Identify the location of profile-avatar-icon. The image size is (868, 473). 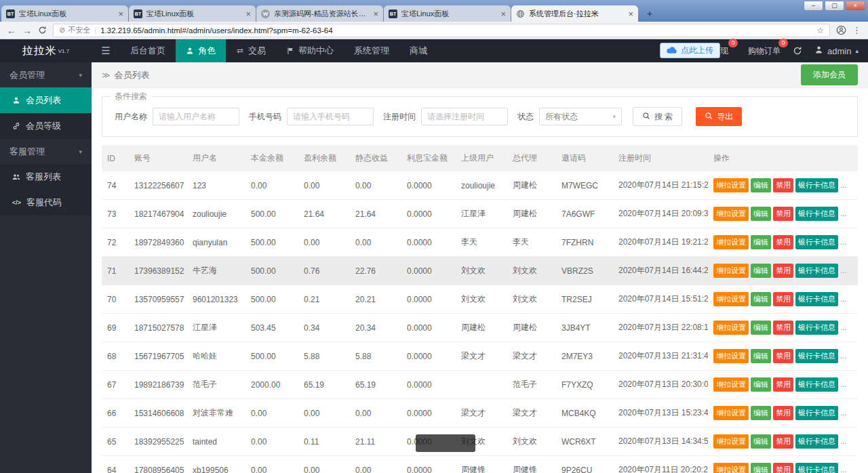
(841, 30).